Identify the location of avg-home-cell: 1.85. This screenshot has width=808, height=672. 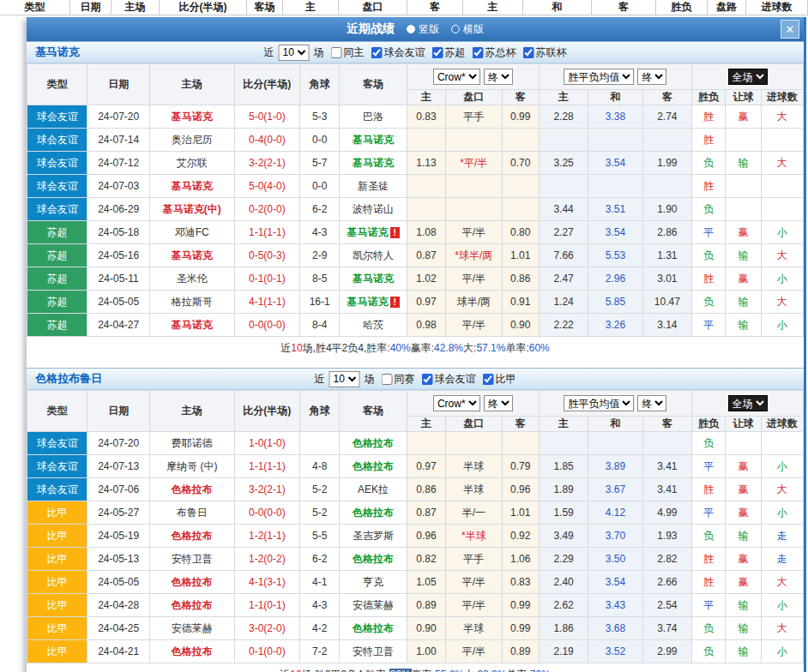
(563, 466).